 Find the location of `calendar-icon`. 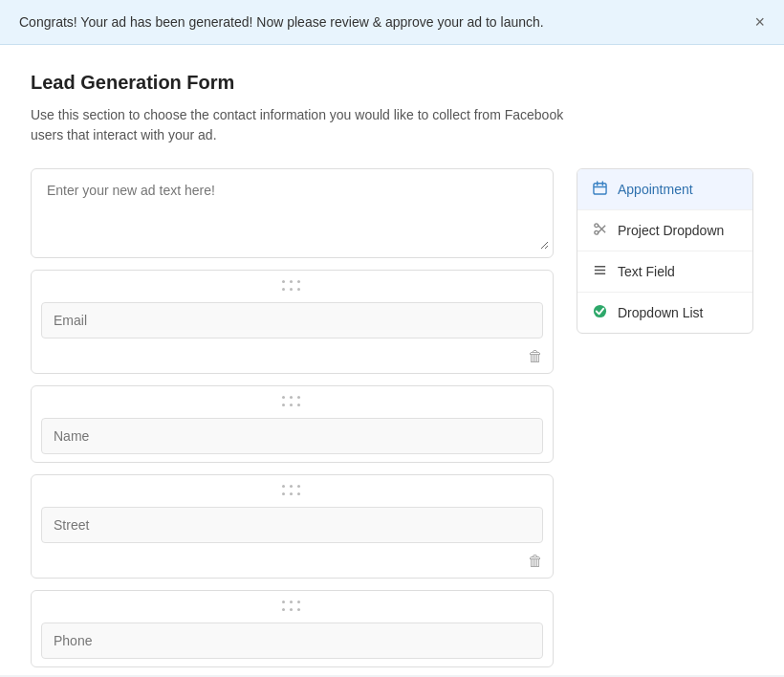

calendar-icon is located at coordinates (599, 189).